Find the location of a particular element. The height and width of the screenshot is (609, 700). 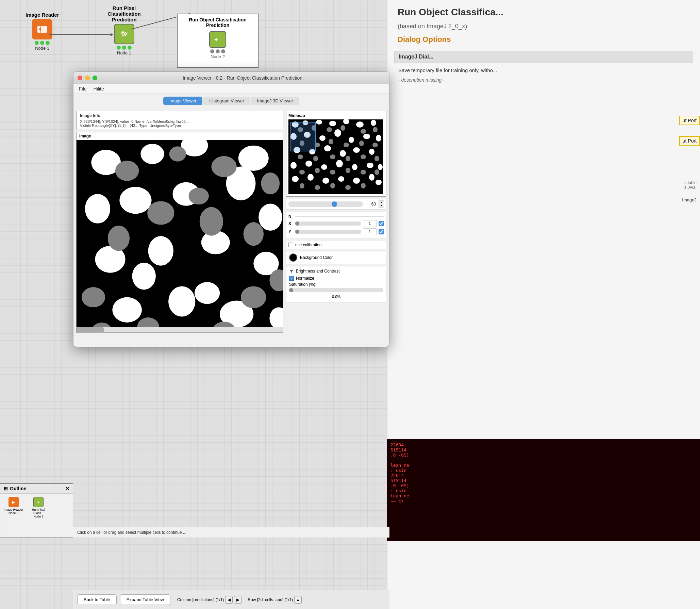

outline-node-3: ▶ Image Reader Node 3 is located at coordinates (14, 508).